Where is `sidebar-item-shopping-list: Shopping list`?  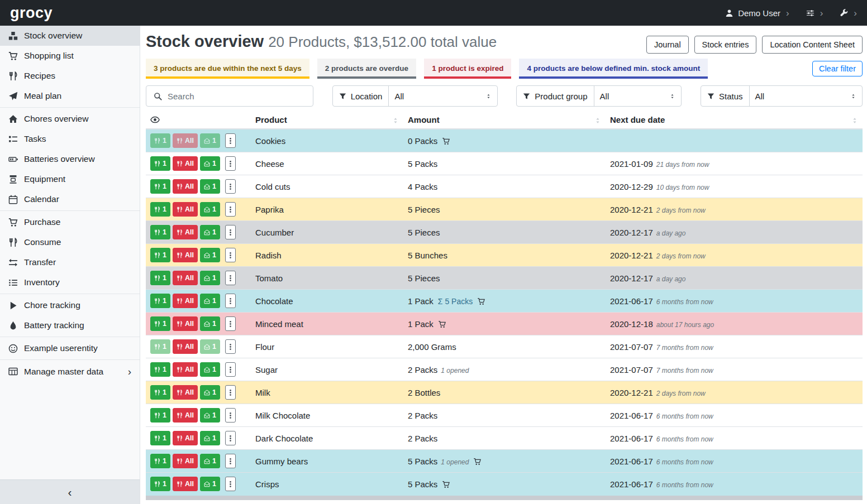
sidebar-item-shopping-list: Shopping list is located at coordinates (70, 56).